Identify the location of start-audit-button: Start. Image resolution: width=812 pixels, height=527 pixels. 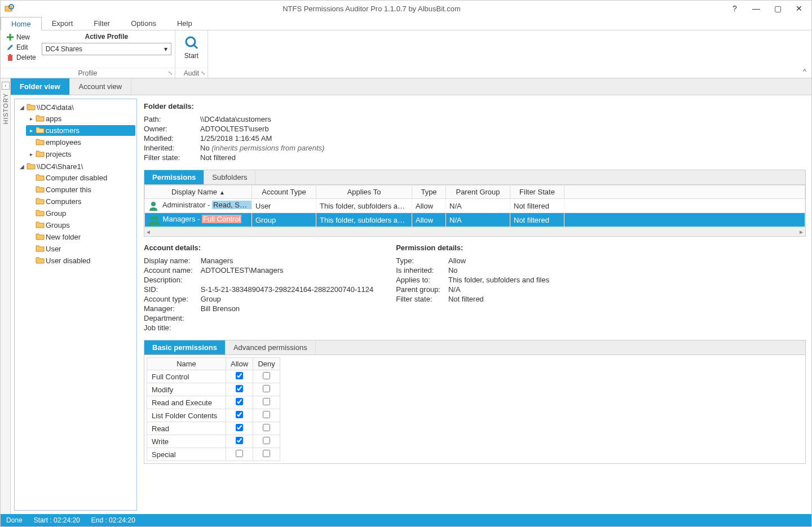
(192, 47).